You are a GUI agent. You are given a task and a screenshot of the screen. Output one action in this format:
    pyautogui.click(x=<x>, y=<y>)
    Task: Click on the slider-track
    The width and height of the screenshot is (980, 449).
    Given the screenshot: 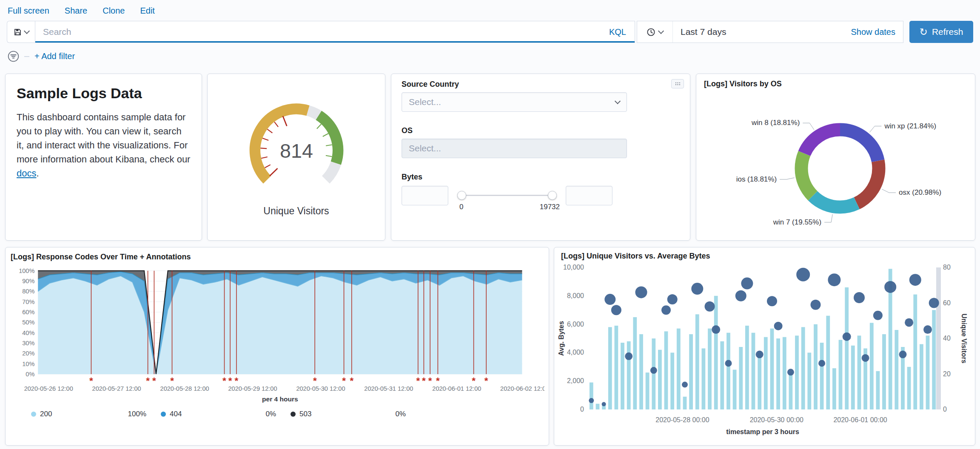 What is the action you would take?
    pyautogui.click(x=507, y=196)
    